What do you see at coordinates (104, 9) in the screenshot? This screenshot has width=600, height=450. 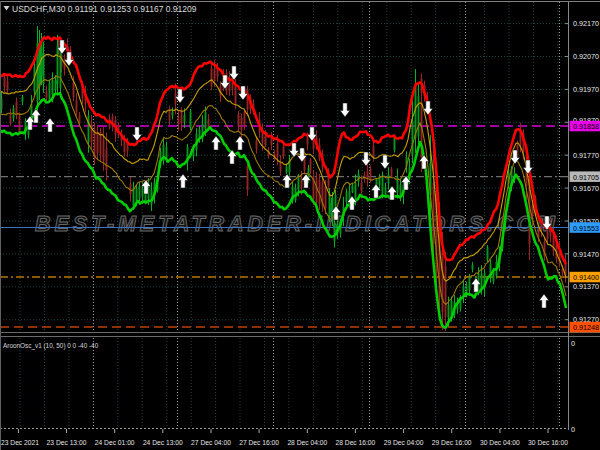 I see `svg-text:USDCHF,M30 0.91191 0.91253 0.: USDCHF,M30 0.91191 0.91253 0.91167 0.912…` at bounding box center [104, 9].